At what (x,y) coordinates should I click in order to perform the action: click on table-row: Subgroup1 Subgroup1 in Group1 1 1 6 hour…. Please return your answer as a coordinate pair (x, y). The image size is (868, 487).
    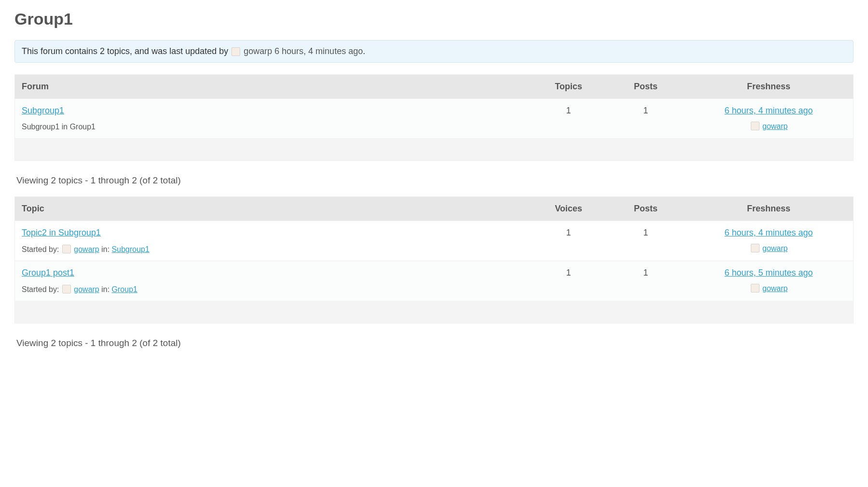
    Looking at the image, I should click on (434, 118).